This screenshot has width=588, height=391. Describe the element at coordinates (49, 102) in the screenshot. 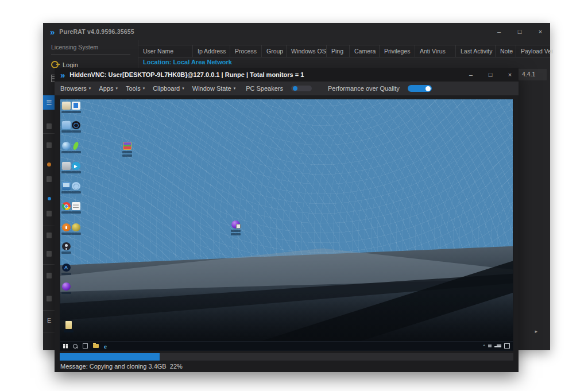

I see `nav-strip-active-item: ☰` at that location.